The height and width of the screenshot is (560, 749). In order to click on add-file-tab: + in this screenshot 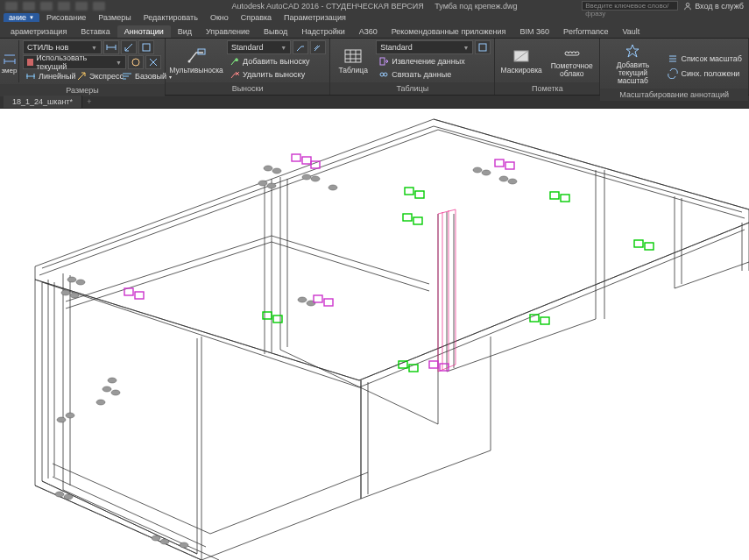, I will do `click(89, 102)`.